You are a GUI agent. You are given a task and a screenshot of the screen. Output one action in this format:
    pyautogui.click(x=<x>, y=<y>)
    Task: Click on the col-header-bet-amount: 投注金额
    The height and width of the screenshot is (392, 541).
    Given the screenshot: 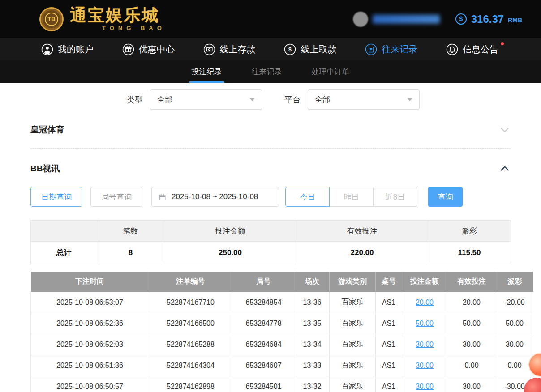 What is the action you would take?
    pyautogui.click(x=425, y=282)
    